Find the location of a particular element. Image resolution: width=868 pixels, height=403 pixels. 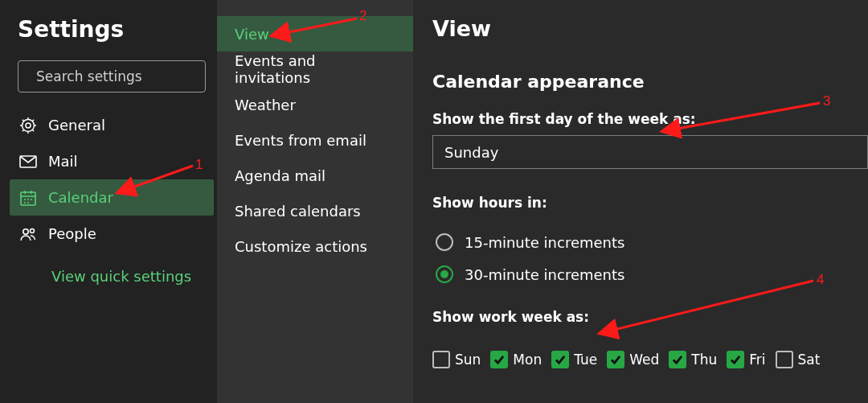

submenu-item-events-from-email: Events from email is located at coordinates (315, 140).